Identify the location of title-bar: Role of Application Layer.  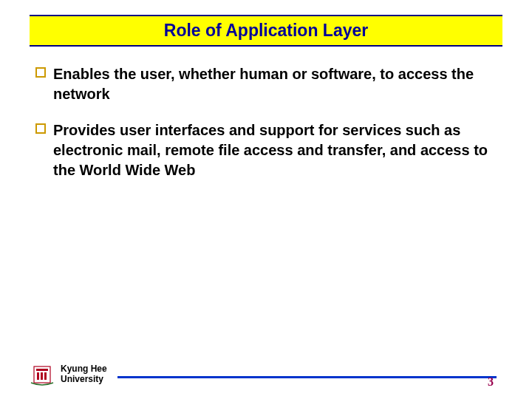
(266, 31).